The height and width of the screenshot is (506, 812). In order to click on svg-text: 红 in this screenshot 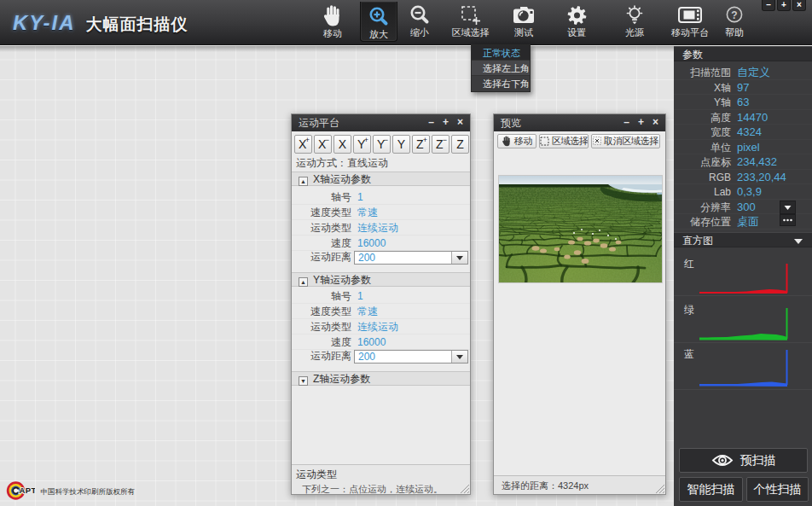, I will do `click(689, 264)`.